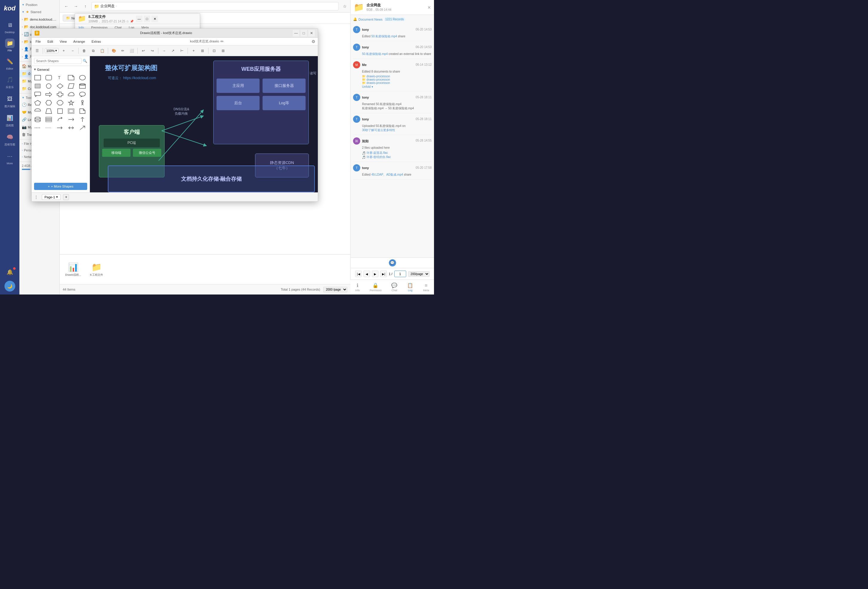 The height and width of the screenshot is (589, 868). What do you see at coordinates (49, 78) in the screenshot?
I see `shape-rounded-rect` at bounding box center [49, 78].